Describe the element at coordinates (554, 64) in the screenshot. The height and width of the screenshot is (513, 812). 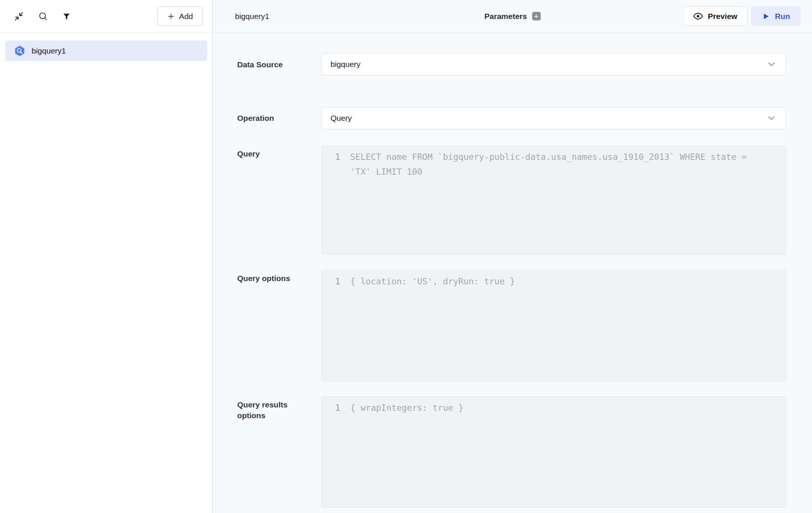
I see `data-source-select: bigquery` at that location.